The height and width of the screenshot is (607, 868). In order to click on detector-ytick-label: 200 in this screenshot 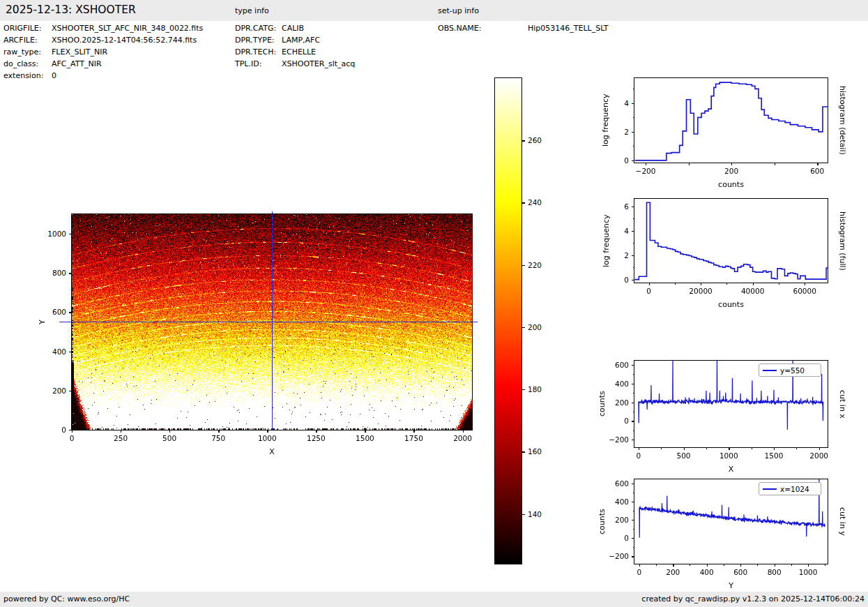, I will do `click(49, 391)`.